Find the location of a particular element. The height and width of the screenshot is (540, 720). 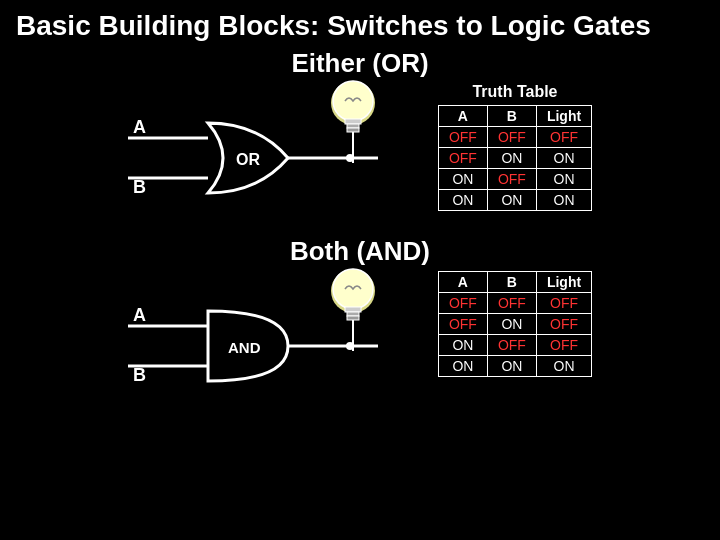

or-truth-table-label: Truth Table is located at coordinates (515, 92).